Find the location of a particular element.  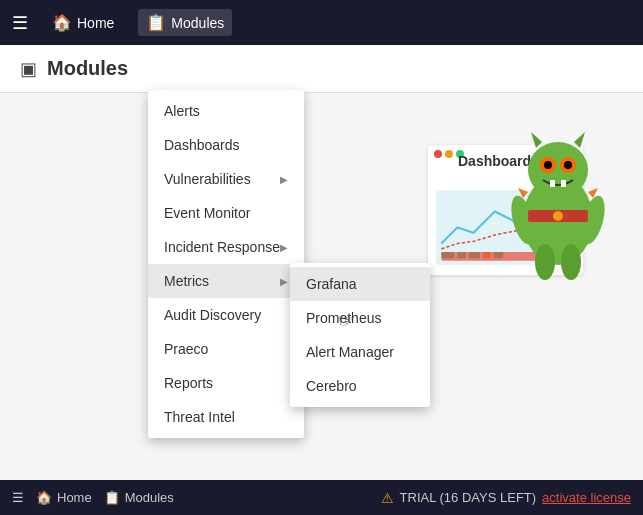

warning-icon: ⚠ is located at coordinates (388, 498).